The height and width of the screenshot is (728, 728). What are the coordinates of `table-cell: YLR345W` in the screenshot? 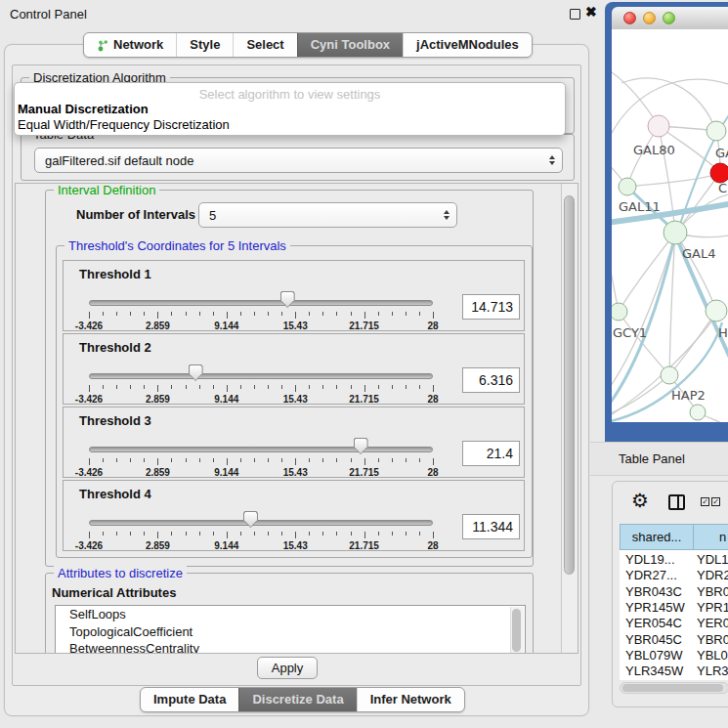 It's located at (655, 670).